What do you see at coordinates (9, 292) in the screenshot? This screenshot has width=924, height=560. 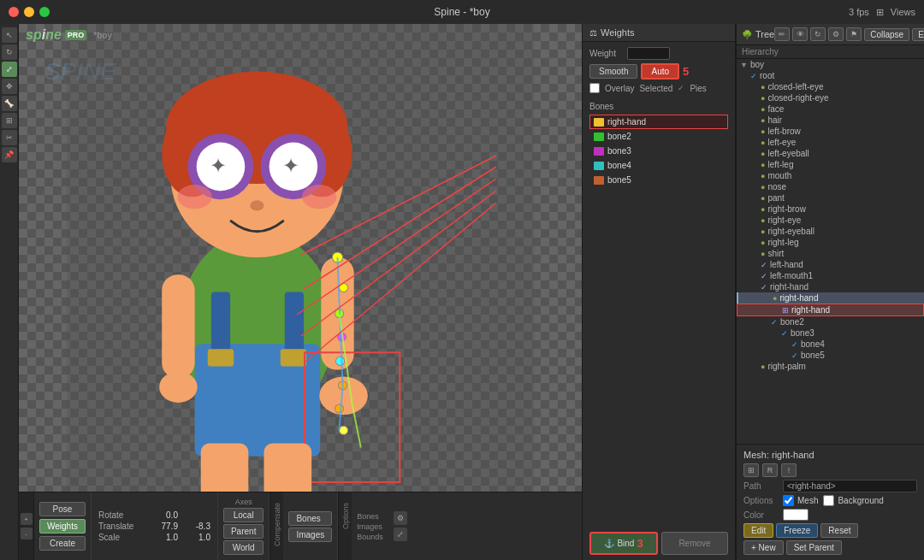 I see `left-sidebar: ↖ ↻ ⤢ ✥ 🦴 ⊞ ✂ 📌` at bounding box center [9, 292].